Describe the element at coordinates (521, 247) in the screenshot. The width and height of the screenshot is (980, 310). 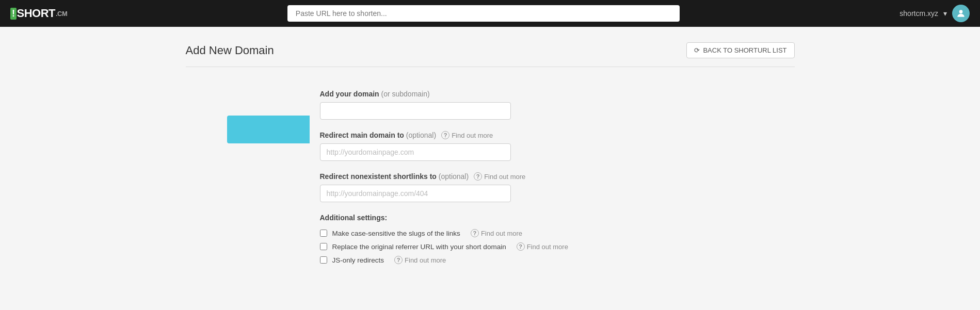
I see `help-icon-replace-referrer: ?` at that location.